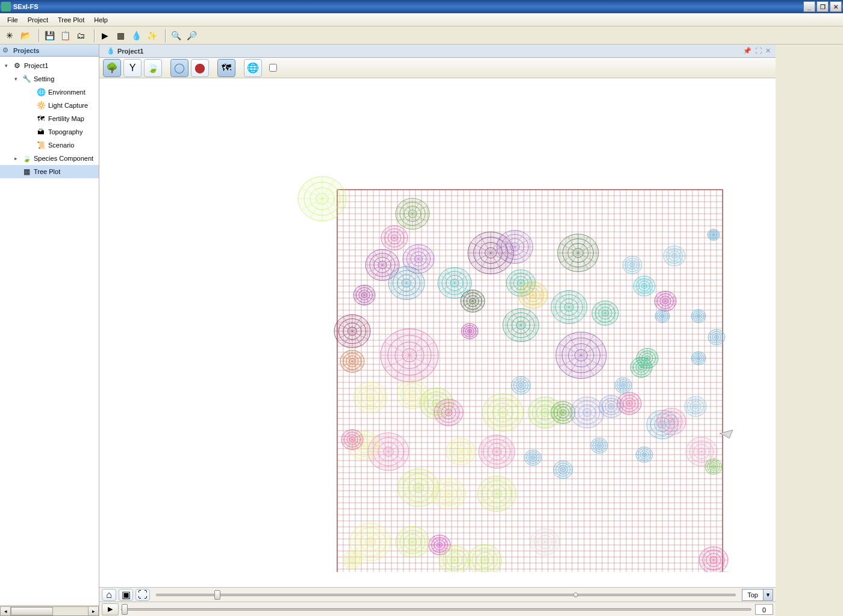 The width and height of the screenshot is (843, 616). I want to click on tree-environment: 🌐 Environment, so click(49, 92).